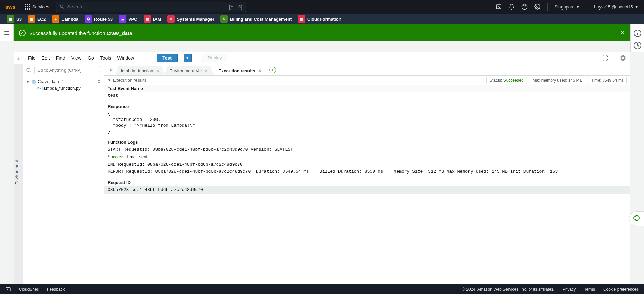  I want to click on test-button: Test, so click(167, 58).